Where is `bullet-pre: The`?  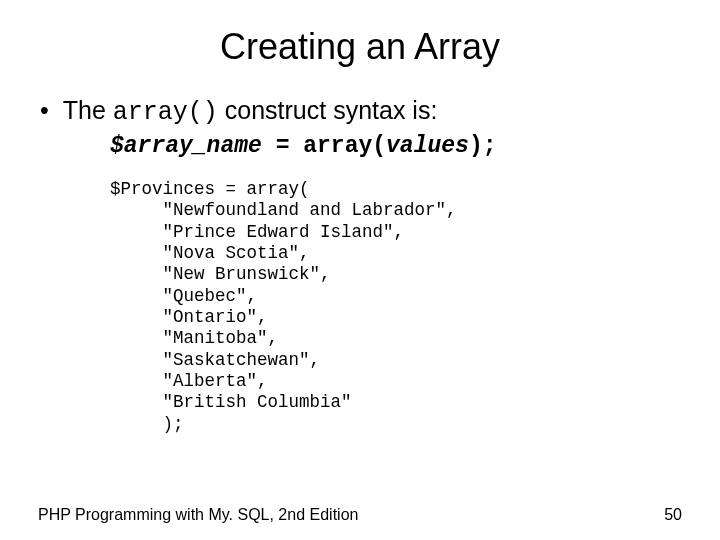
bullet-pre: The is located at coordinates (88, 110).